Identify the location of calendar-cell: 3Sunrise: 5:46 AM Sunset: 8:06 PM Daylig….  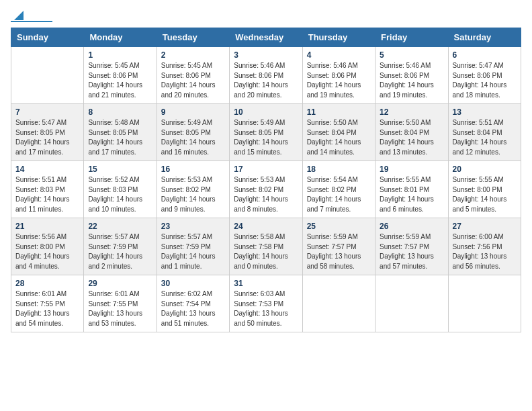
(266, 75).